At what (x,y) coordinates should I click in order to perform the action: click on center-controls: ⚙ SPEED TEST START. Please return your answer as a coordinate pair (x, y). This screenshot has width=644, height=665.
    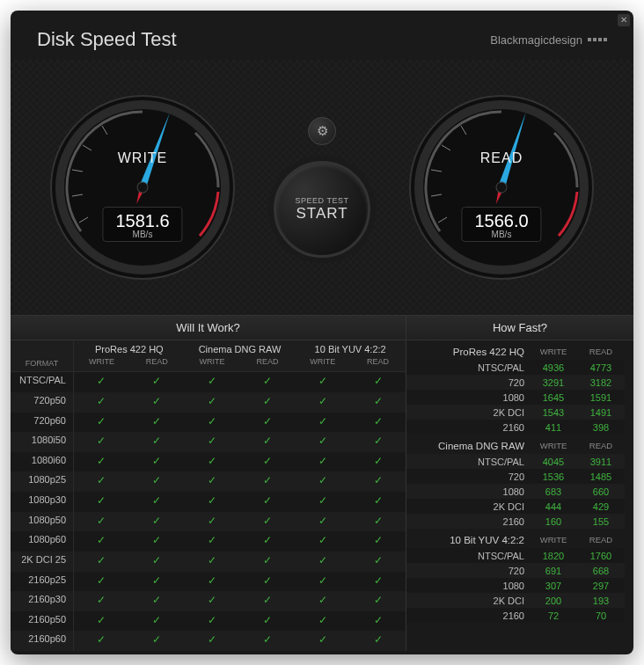
    Looking at the image, I should click on (322, 187).